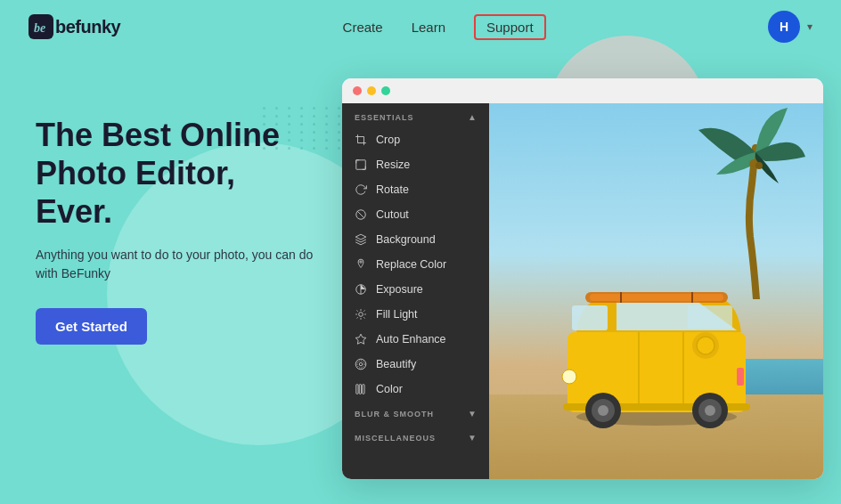  I want to click on logo-icon: be, so click(41, 27).